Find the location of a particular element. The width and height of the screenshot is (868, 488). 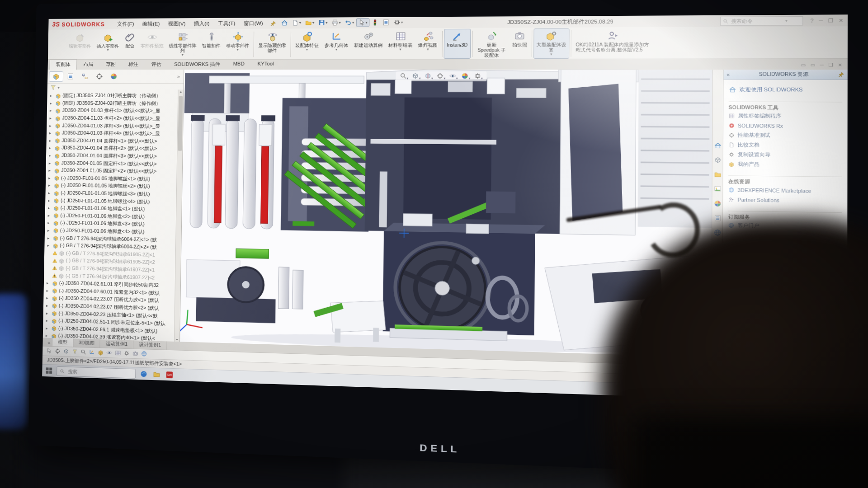

tree-item: ▸JD350-ZD04-01.03 撑杆<1> (默认<<默认>_显 is located at coordinates (116, 111).